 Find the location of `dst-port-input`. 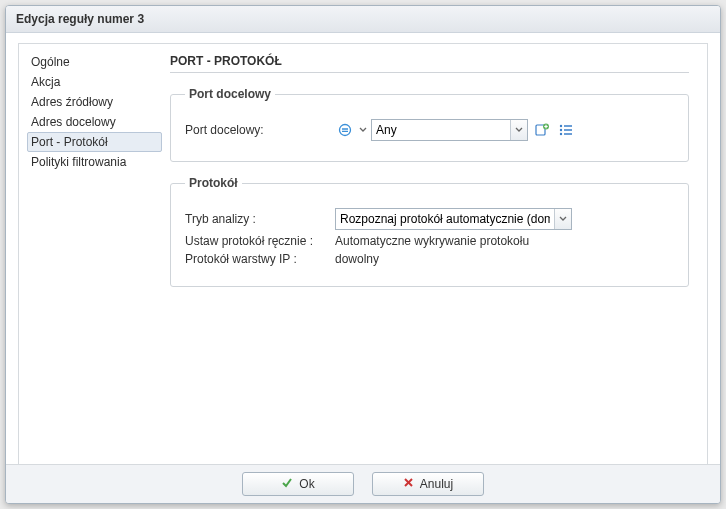

dst-port-input is located at coordinates (441, 130).